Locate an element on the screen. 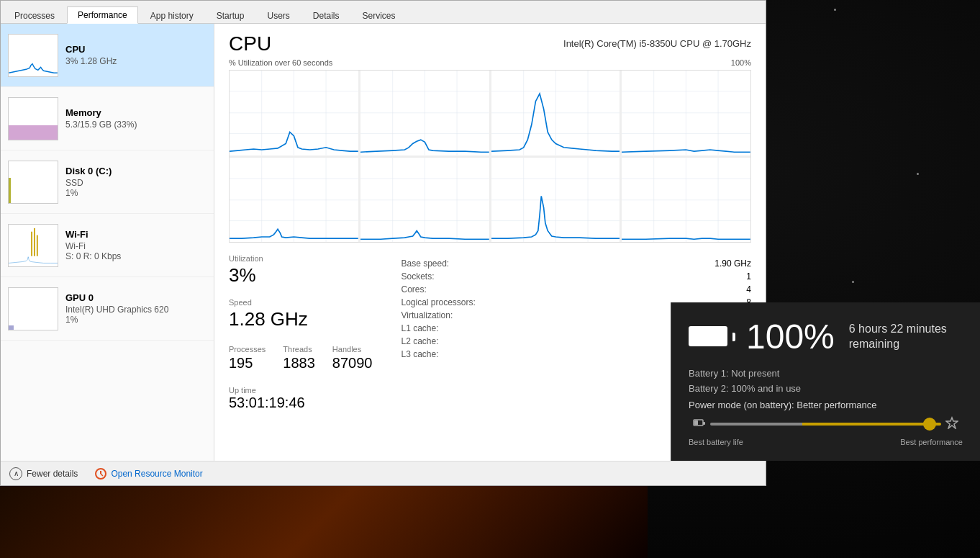 Image resolution: width=980 pixels, height=558 pixels. fewer-details-label: Fewer details is located at coordinates (52, 474).